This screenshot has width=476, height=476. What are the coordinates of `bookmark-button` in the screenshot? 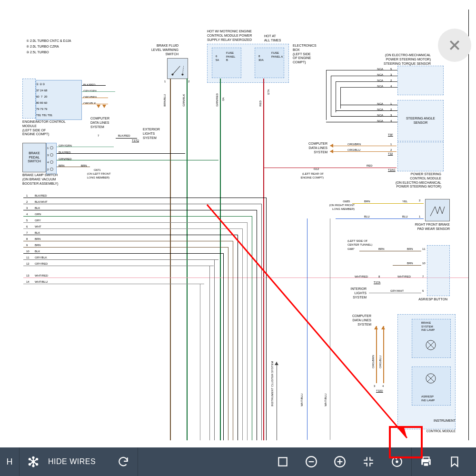 It's located at (455, 462).